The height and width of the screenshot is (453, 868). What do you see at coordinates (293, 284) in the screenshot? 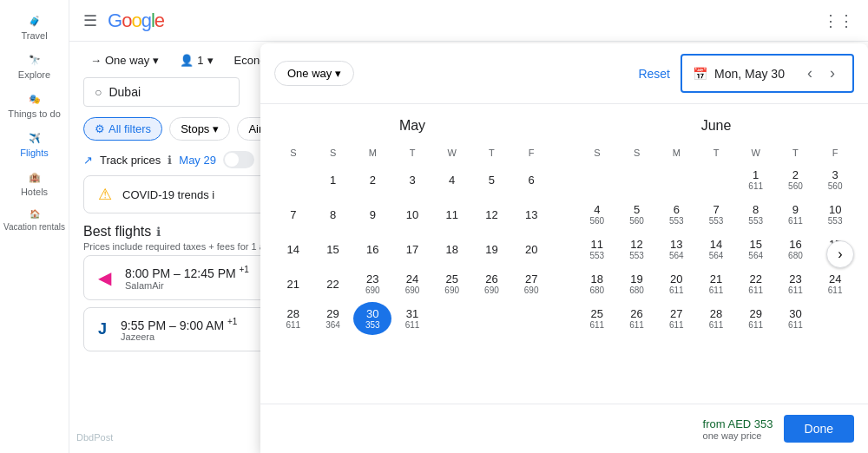
I see `table-row: 21` at bounding box center [293, 284].